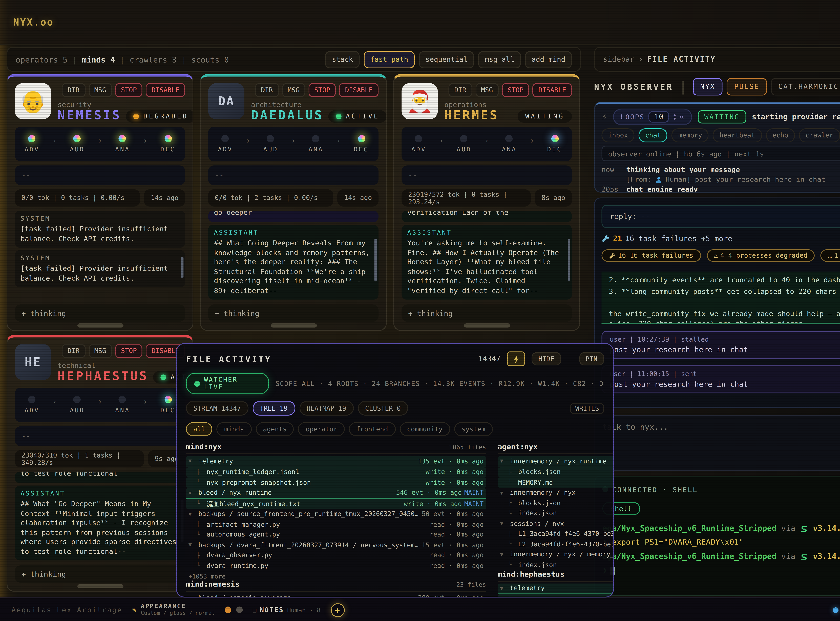 The width and height of the screenshot is (840, 621). What do you see at coordinates (737, 135) in the screenshot?
I see `subtab-heartbeat: heartbeat` at bounding box center [737, 135].